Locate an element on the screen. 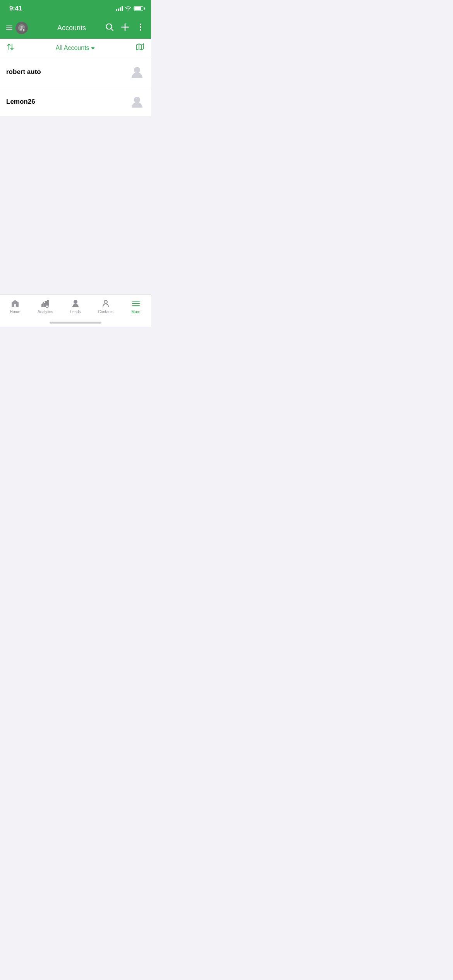  page-title: Accounts is located at coordinates (72, 28).